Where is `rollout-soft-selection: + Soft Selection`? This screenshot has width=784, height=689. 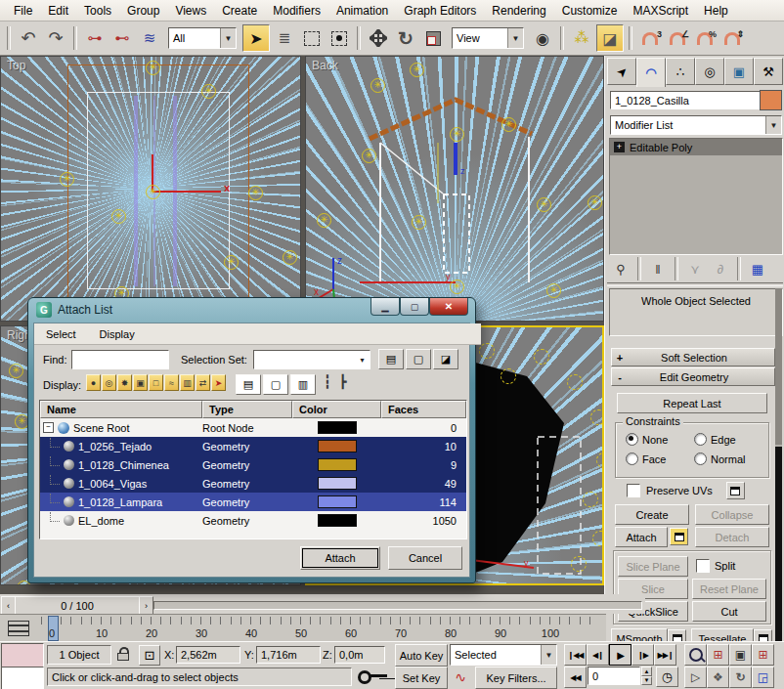 rollout-soft-selection: + Soft Selection is located at coordinates (693, 358).